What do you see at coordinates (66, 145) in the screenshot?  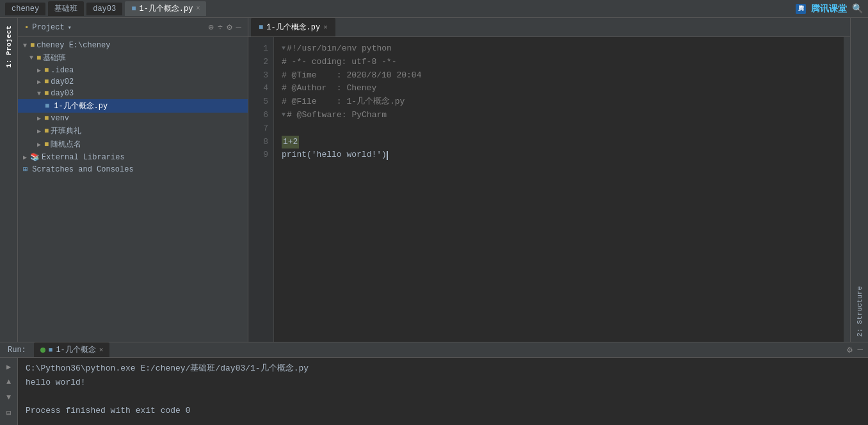 I see `tree-item-label: 随机点名` at bounding box center [66, 145].